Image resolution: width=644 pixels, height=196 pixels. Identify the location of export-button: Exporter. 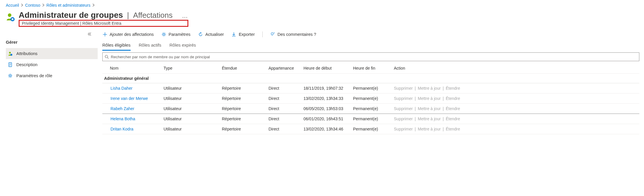
(243, 34).